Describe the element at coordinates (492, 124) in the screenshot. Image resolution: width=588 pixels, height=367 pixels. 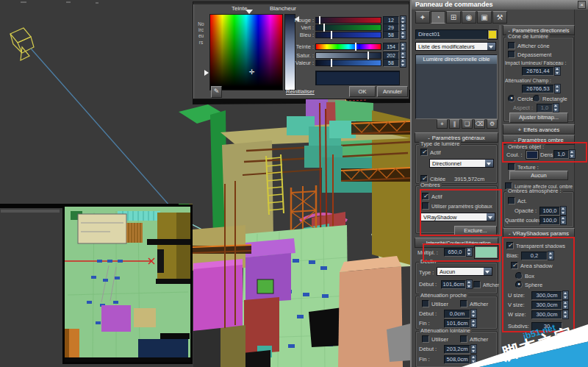
I see `configure-modifier-sets-button: ⚙` at that location.